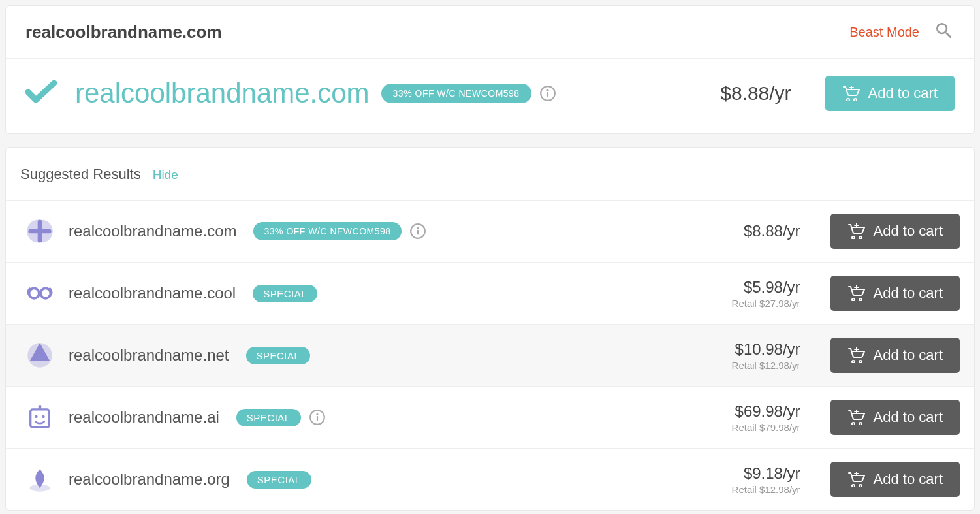 Image resolution: width=980 pixels, height=514 pixels. I want to click on domain-name: realcoolbrandname.ai, so click(144, 417).